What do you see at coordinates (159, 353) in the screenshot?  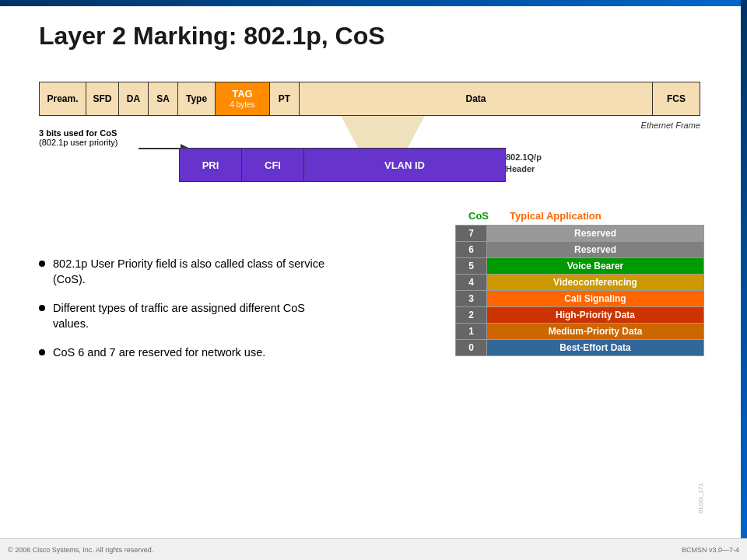 I see `bullet-text-3: CoS 6 and 7 are reserved for network use…` at bounding box center [159, 353].